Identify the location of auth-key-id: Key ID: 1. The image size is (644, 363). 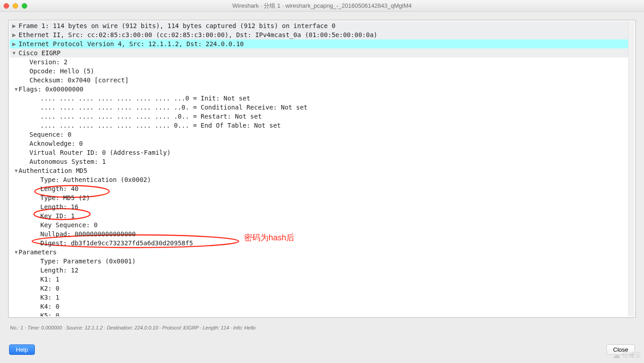
(322, 216).